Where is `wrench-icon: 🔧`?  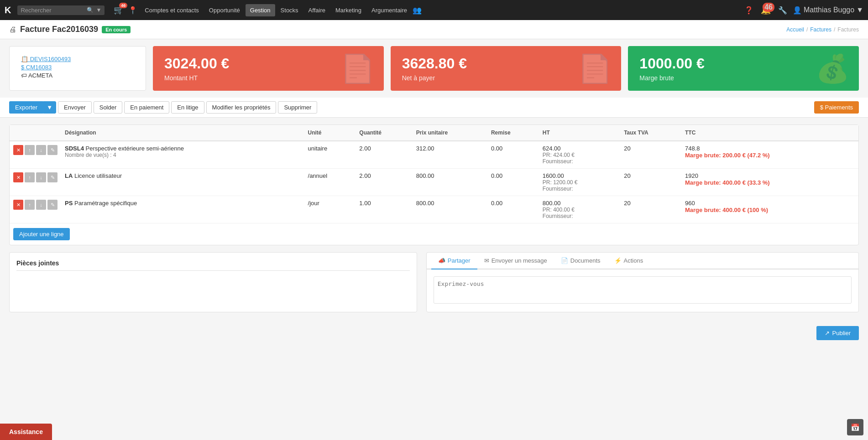 wrench-icon: 🔧 is located at coordinates (783, 10).